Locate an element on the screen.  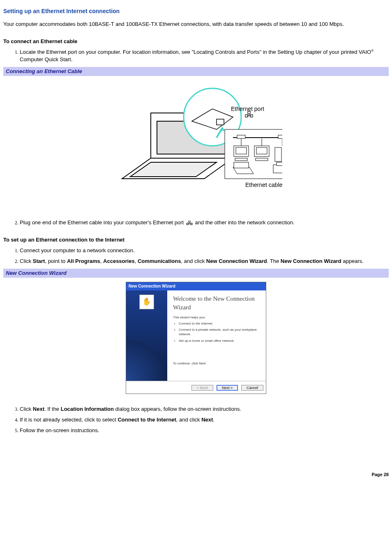
wizard-titlebar: New Connection Wizard is located at coordinates (196, 286).